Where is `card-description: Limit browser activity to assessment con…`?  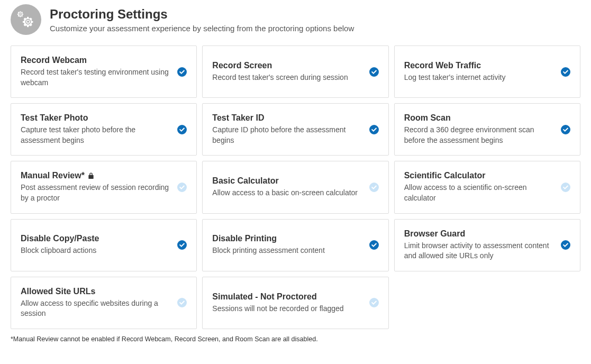
card-description: Limit browser activity to assessment con… is located at coordinates (479, 251).